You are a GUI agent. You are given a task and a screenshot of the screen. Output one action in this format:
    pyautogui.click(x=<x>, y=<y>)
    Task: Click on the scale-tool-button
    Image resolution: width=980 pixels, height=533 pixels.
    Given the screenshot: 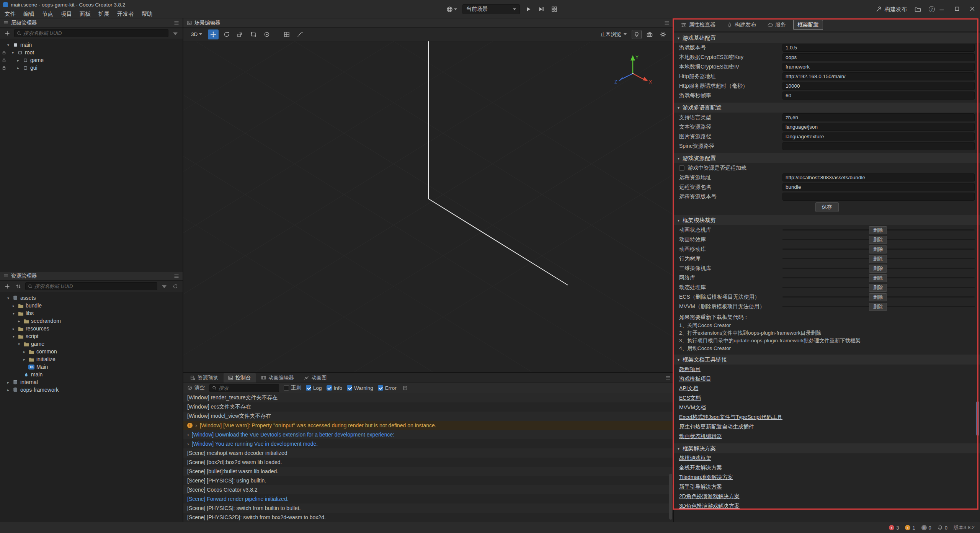 What is the action you would take?
    pyautogui.click(x=240, y=34)
    